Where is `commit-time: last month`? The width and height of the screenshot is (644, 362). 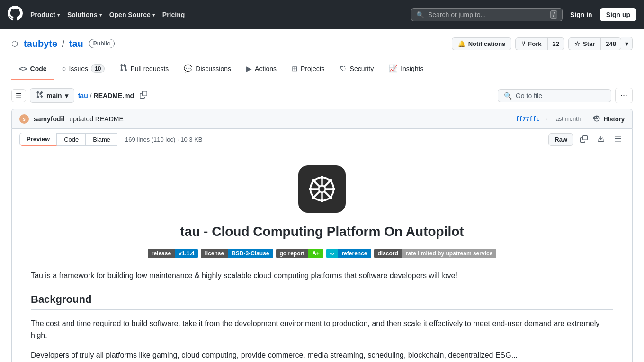
commit-time: last month is located at coordinates (567, 119).